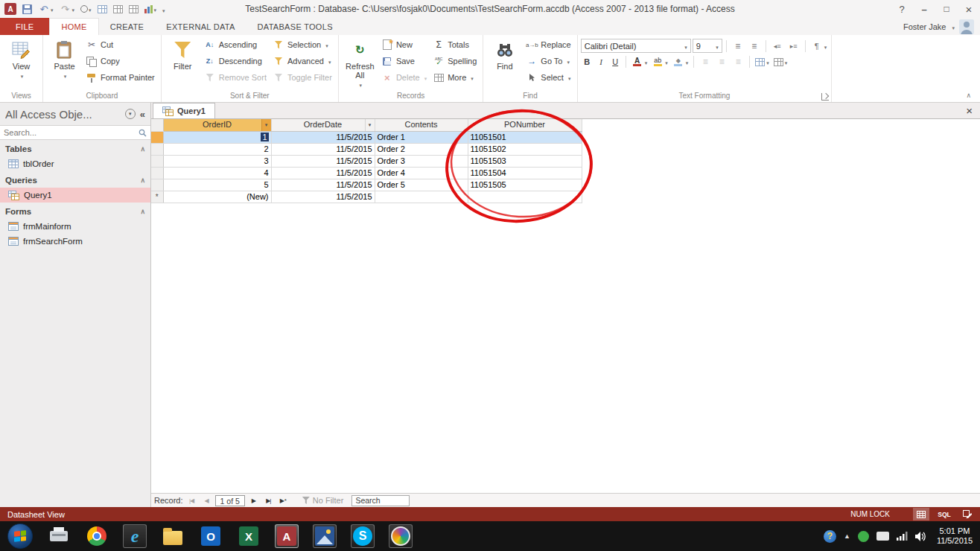  Describe the element at coordinates (640, 62) in the screenshot. I see `font-color-button` at that location.